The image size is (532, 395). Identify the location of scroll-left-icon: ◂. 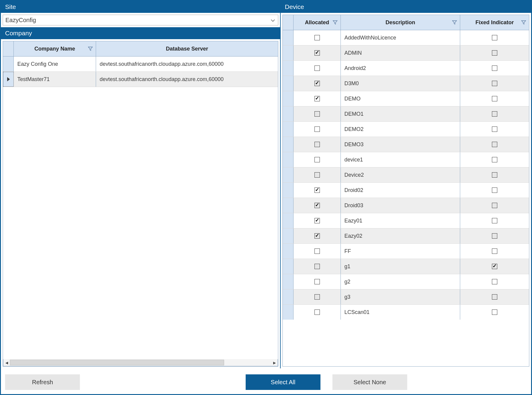
(7, 362).